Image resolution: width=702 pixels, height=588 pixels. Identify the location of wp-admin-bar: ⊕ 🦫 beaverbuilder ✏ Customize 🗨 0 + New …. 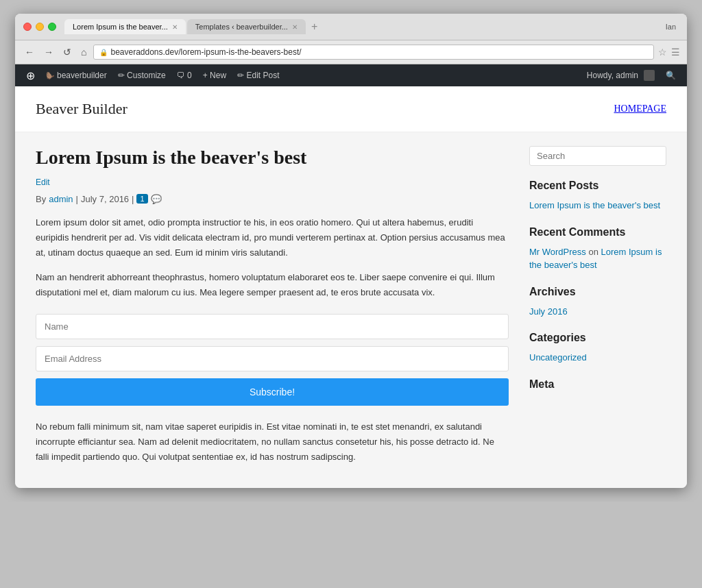
(351, 75).